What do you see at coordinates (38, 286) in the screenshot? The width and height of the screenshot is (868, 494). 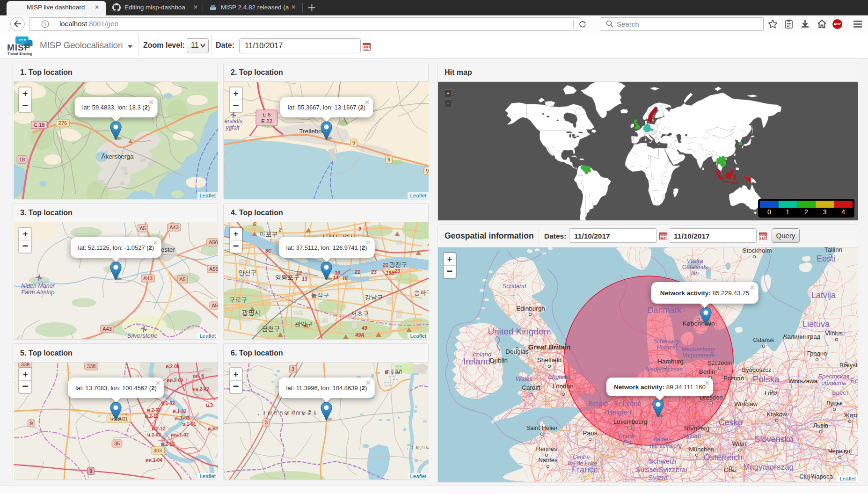 I see `svg-text: Niden Manor` at bounding box center [38, 286].